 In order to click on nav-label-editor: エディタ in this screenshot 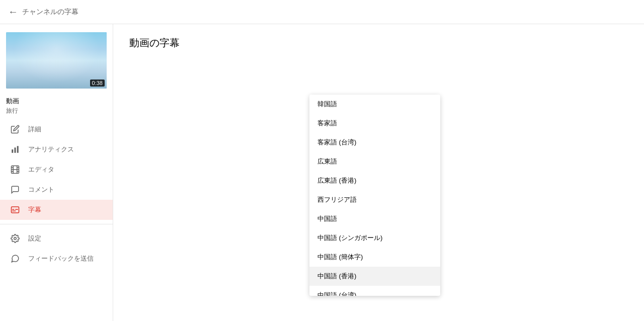, I will do `click(41, 170)`.